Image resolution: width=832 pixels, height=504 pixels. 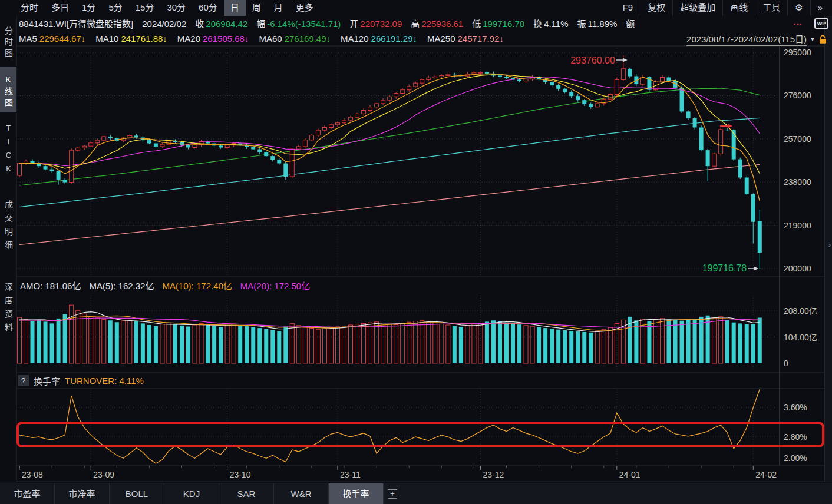 What do you see at coordinates (51, 286) in the screenshot?
I see `amo-legend-item: AMO: 181.06亿` at bounding box center [51, 286].